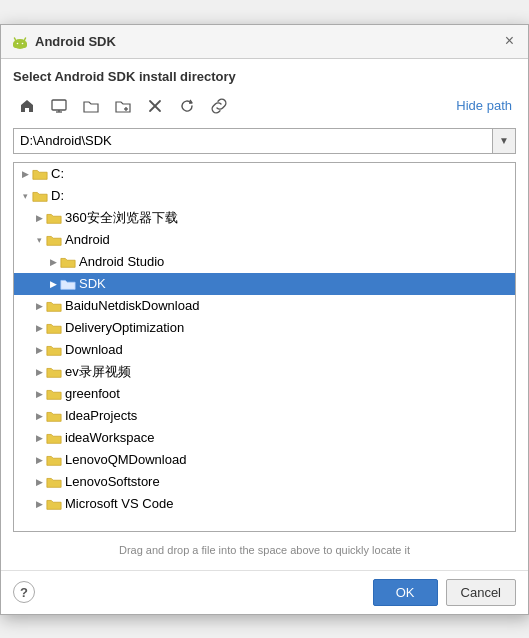 Image resolution: width=529 pixels, height=638 pixels. Describe the element at coordinates (264, 218) in the screenshot. I see `tree-item: ▶ 360安全浏览器下载` at that location.